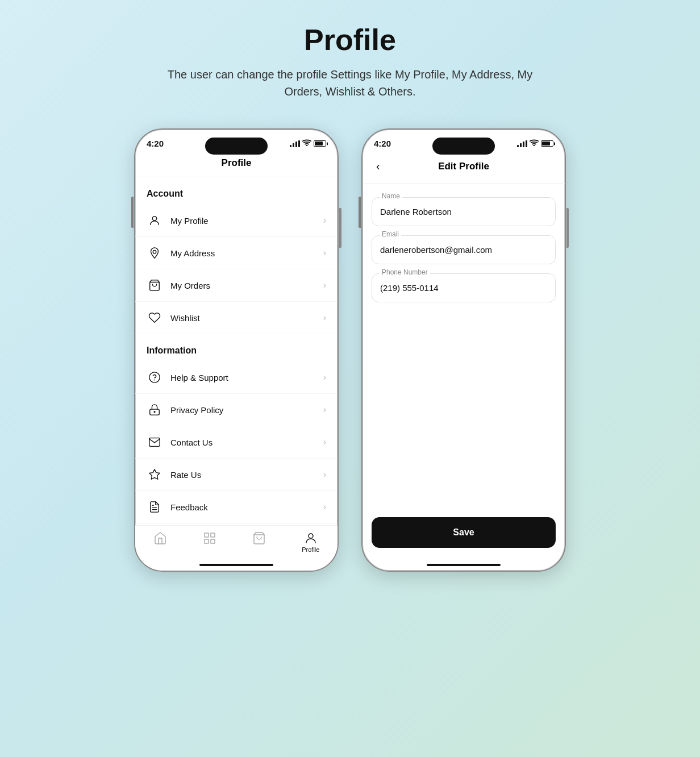 Image resolution: width=700 pixels, height=757 pixels. I want to click on name-label: Name, so click(391, 196).